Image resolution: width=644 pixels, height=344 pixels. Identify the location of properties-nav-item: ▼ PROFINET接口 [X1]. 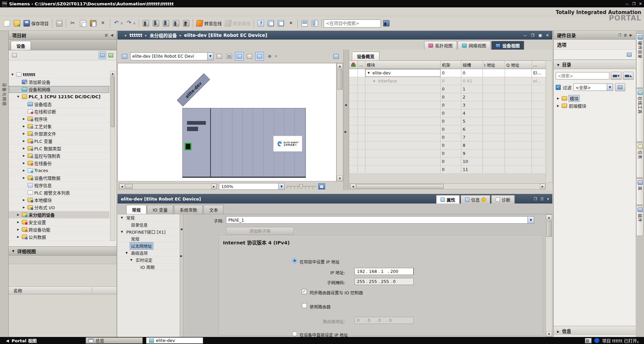
(148, 232).